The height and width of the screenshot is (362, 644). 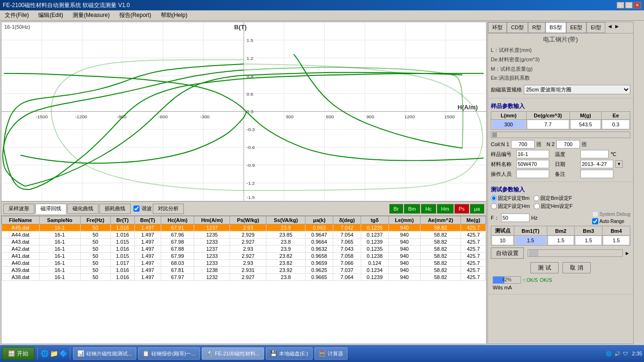 I want to click on test-btn: 测 试, so click(x=545, y=268).